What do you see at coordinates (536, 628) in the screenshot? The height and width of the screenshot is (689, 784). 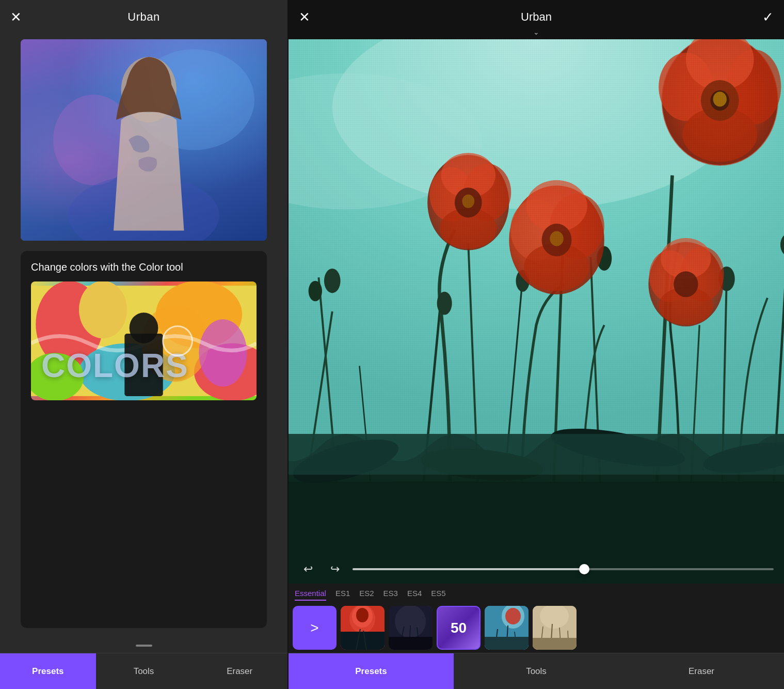 I see `preset-items: >` at bounding box center [536, 628].